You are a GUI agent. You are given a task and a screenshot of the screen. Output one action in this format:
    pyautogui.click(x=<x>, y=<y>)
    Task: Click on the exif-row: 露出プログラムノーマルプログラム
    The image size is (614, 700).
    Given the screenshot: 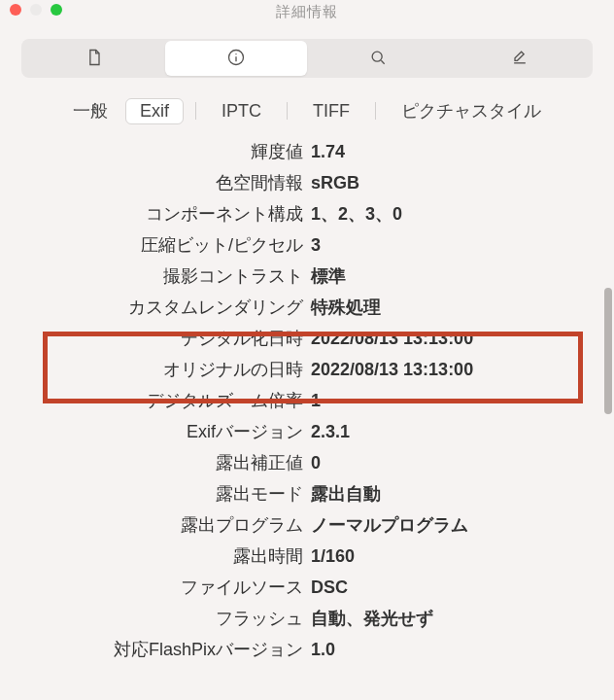 What is the action you would take?
    pyautogui.click(x=307, y=529)
    